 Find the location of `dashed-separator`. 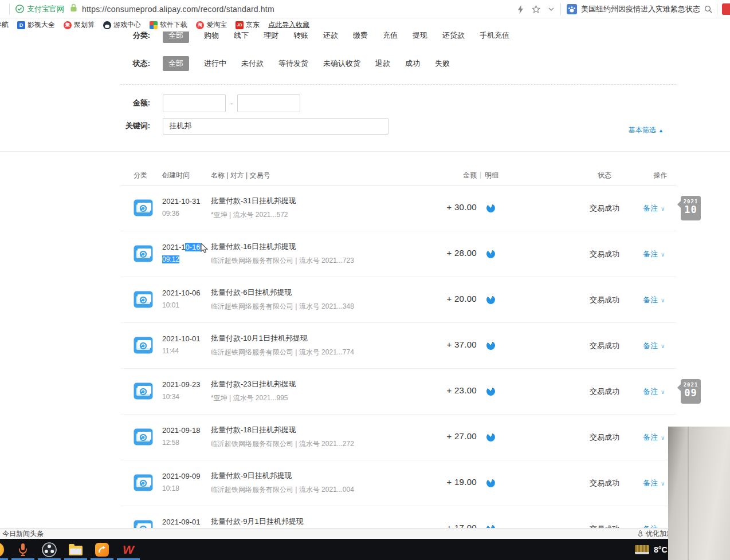

dashed-separator is located at coordinates (398, 85).